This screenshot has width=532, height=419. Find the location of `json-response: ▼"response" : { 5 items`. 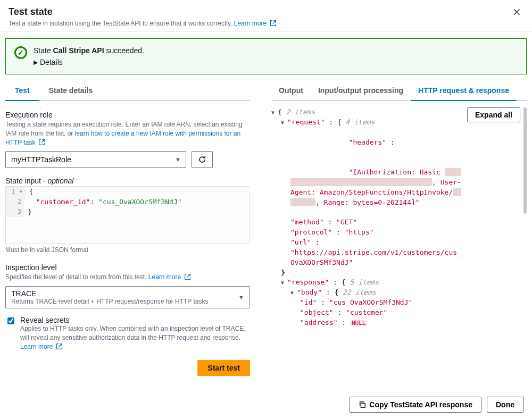

json-response: ▼"response" : { 5 items is located at coordinates (367, 283).